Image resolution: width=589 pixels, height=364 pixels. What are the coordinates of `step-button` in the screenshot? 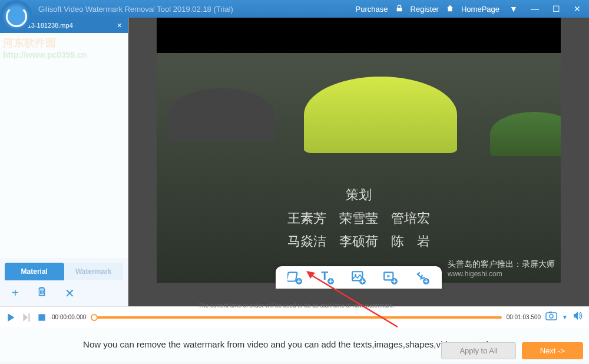 It's located at (27, 317).